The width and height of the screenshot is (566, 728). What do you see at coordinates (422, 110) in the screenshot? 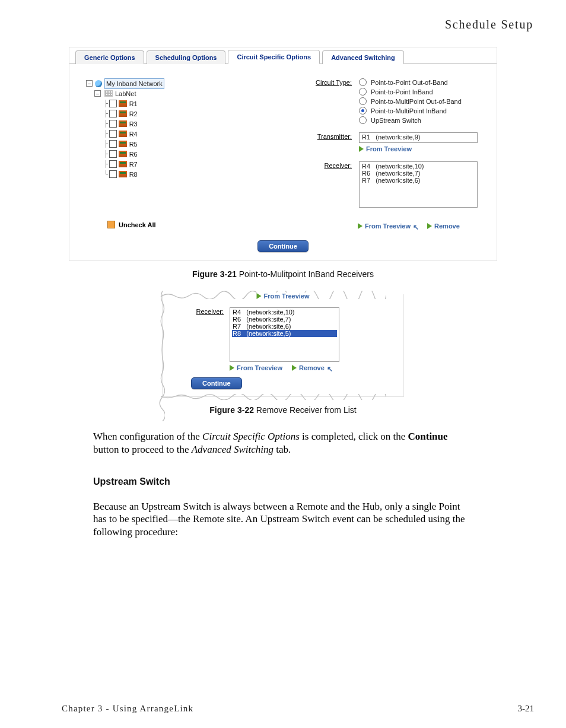
I see `radio-p2mp-ib: Point-to-MultiPoint InBand` at bounding box center [422, 110].